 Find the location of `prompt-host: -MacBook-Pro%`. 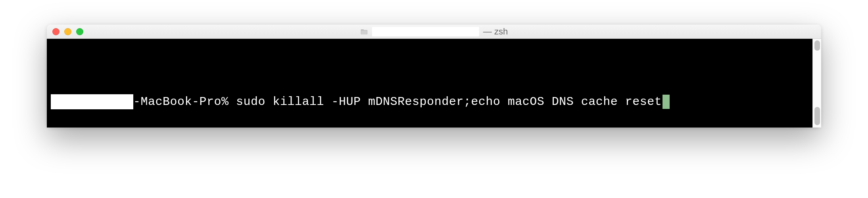

prompt-host: -MacBook-Pro% is located at coordinates (185, 102).